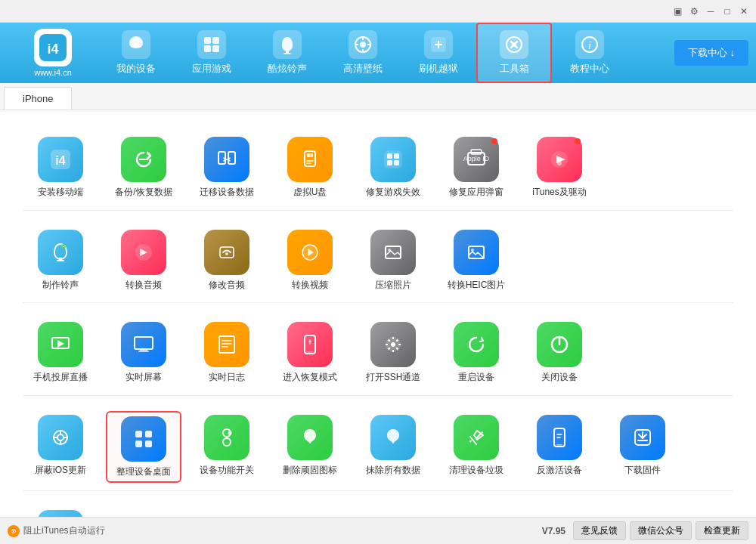 The width and height of the screenshot is (756, 544). I want to click on tool-edit-audio: 修改音频, so click(227, 261).